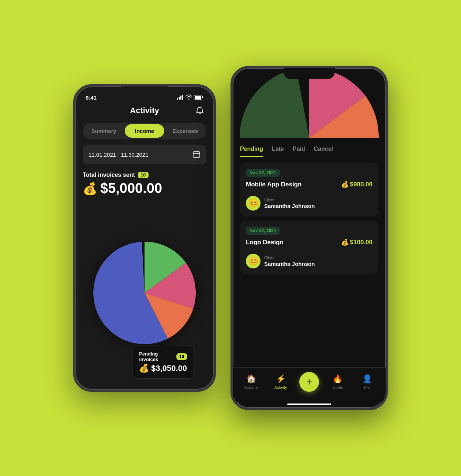  I want to click on client-label-2: Client, so click(289, 258).